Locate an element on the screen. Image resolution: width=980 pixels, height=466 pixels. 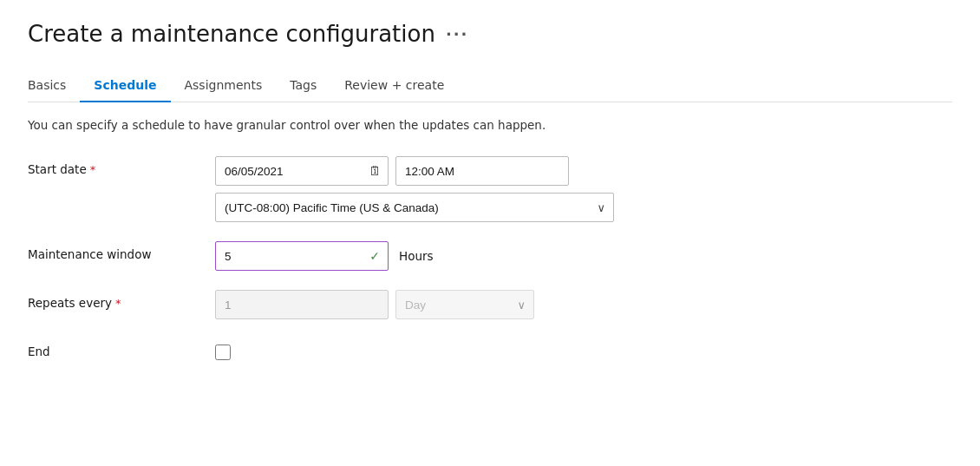
timezone-select-wrapper: (UTC-08:00) Pacific Time (US & Canada) (… is located at coordinates (415, 207).